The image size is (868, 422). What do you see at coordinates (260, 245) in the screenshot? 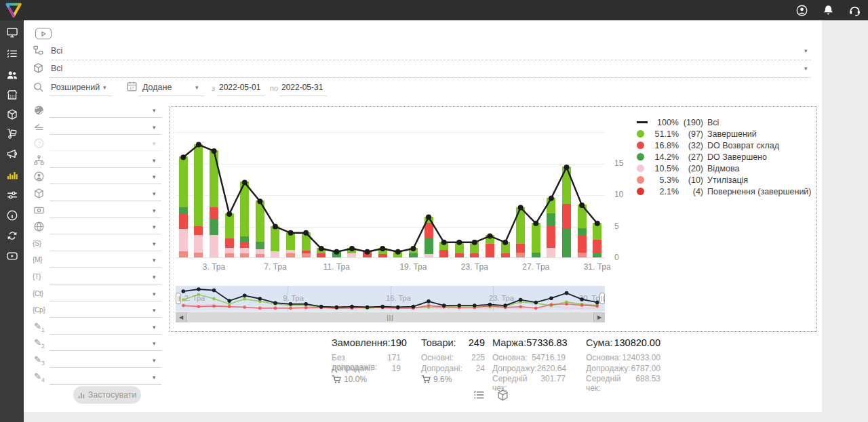
I see `bar-segment-do_zav` at bounding box center [260, 245].